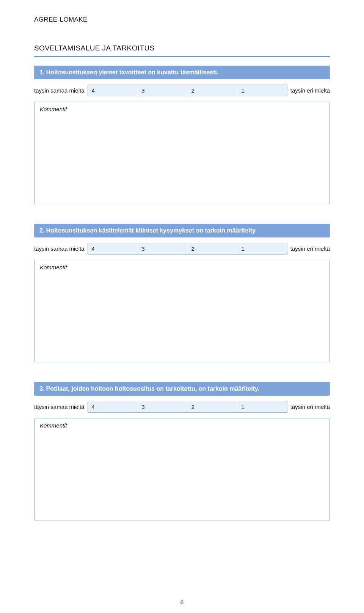 The image size is (364, 613). I want to click on question-bar-3: 3. Potilaat, joiden hoitoon hoitosuositu…, so click(182, 389).